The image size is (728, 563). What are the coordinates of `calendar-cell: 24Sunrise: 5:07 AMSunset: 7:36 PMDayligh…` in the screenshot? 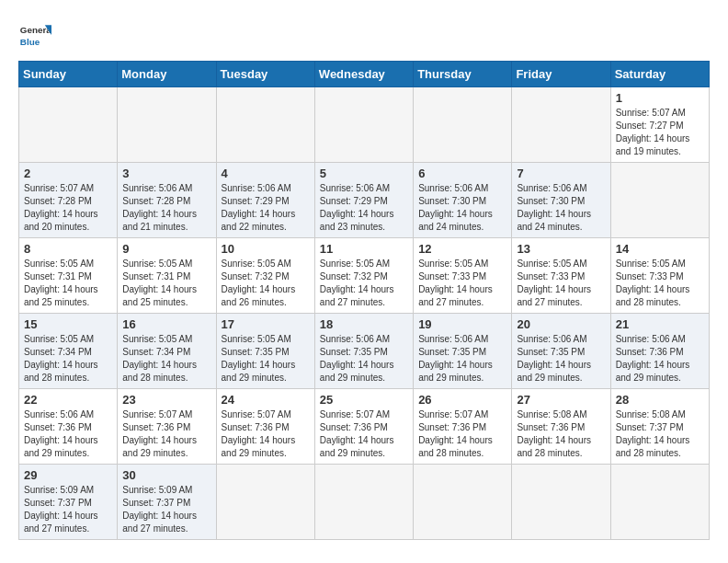 It's located at (265, 427).